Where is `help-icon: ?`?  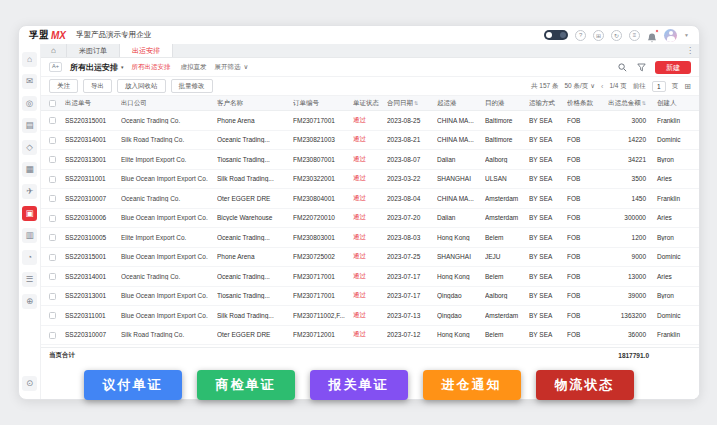 help-icon: ? is located at coordinates (580, 36).